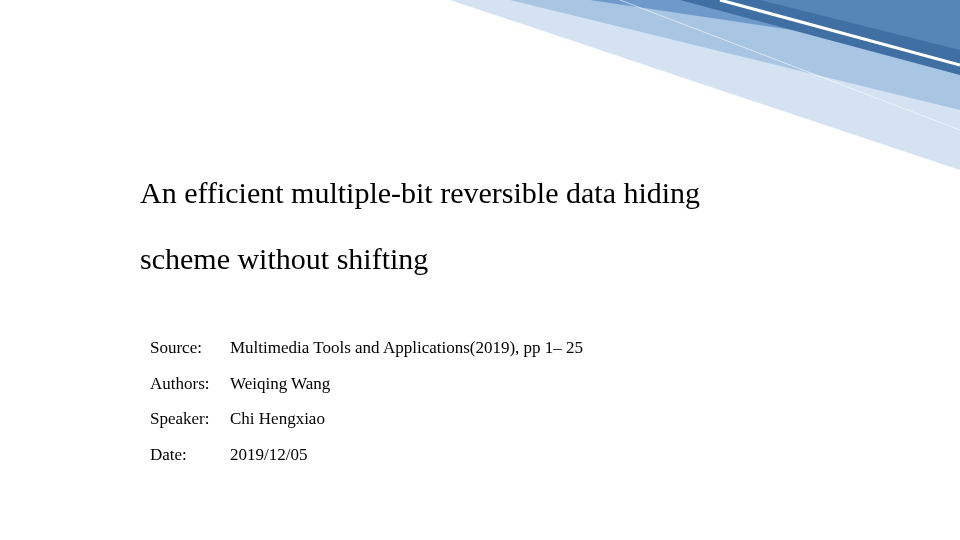 Image resolution: width=960 pixels, height=540 pixels. What do you see at coordinates (366, 384) in the screenshot?
I see `authors-row: Authors: Weiqing Wang` at bounding box center [366, 384].